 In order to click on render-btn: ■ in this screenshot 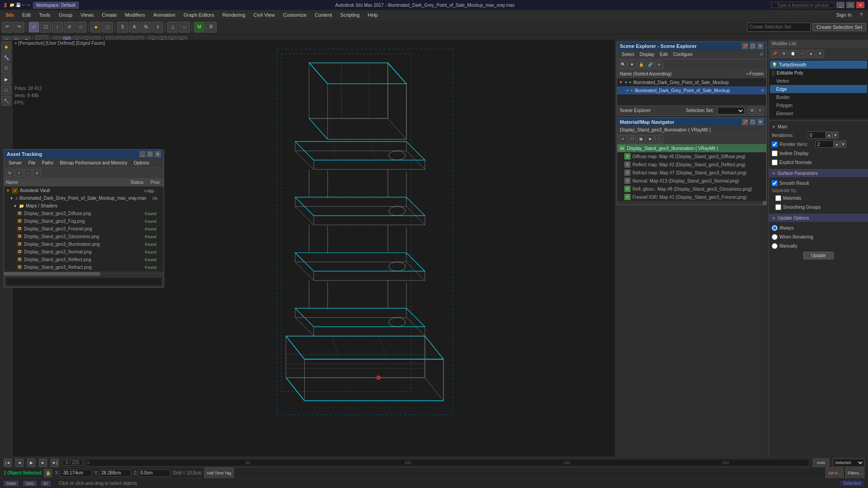, I will do `click(96, 27)`.